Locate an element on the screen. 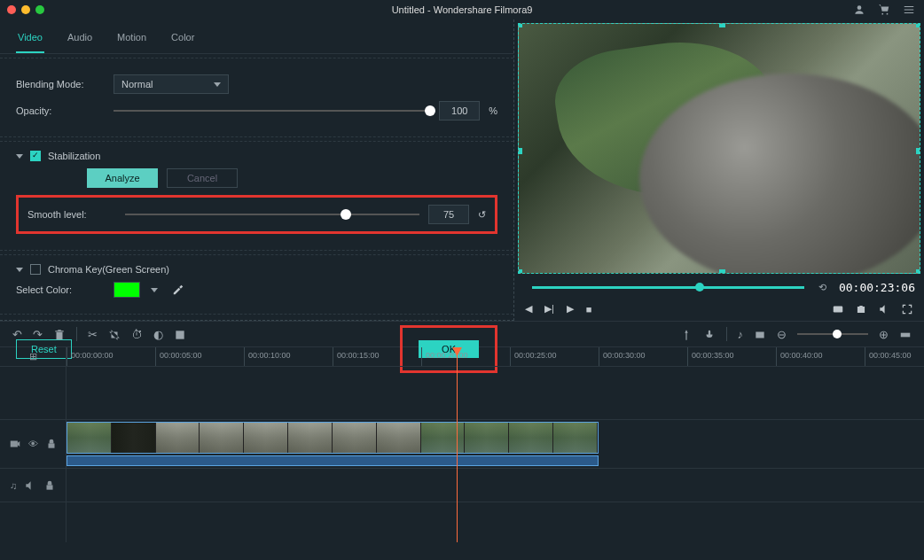  redo-icon: ↷ is located at coordinates (37, 335).